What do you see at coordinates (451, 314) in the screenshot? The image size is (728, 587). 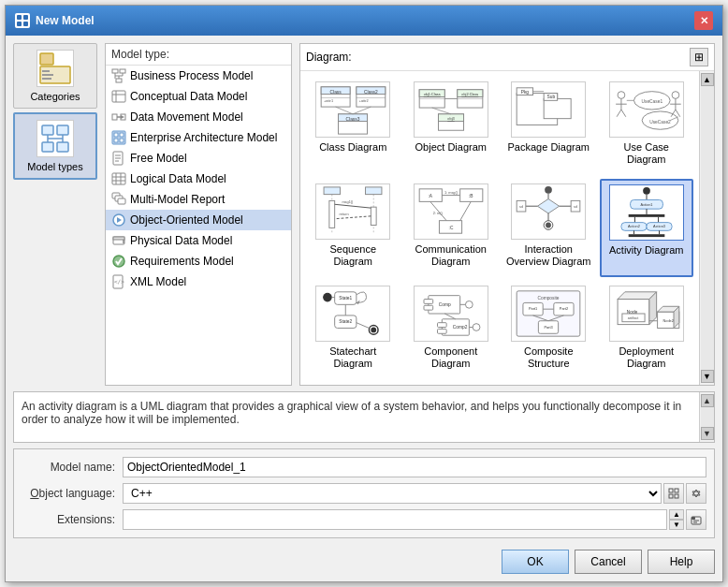 I see `component-diagram-thumbnail: Comp Comp2` at bounding box center [451, 314].